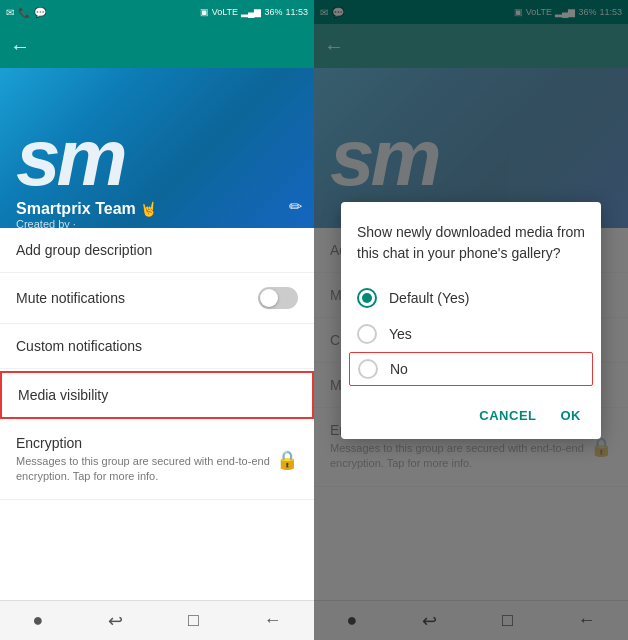  What do you see at coordinates (254, 12) in the screenshot?
I see `status-bar-right: ▣ VoLTE ▂▄▆ 36% 11:53` at bounding box center [254, 12].